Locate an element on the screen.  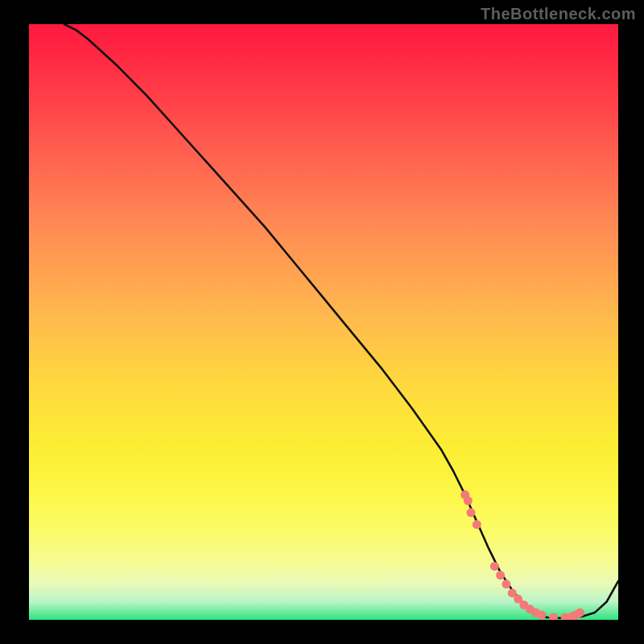
highlight-dots is located at coordinates (522, 555).